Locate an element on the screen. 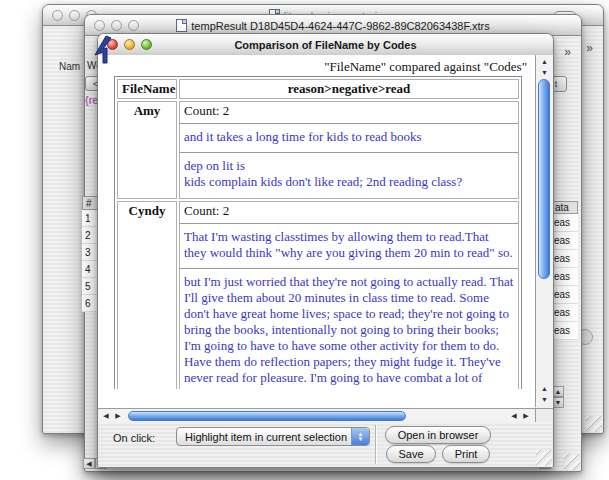  filename-column-header: FileName is located at coordinates (147, 89).